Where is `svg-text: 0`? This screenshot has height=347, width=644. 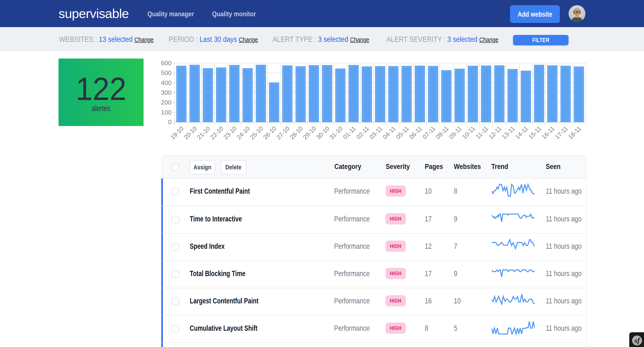
svg-text: 0 is located at coordinates (170, 122).